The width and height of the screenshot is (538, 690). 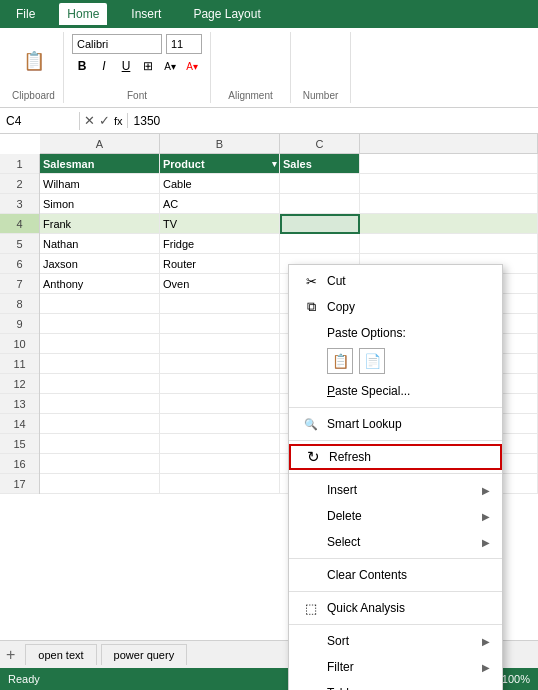 I want to click on clipboard-label: Clipboard, so click(x=34, y=96).